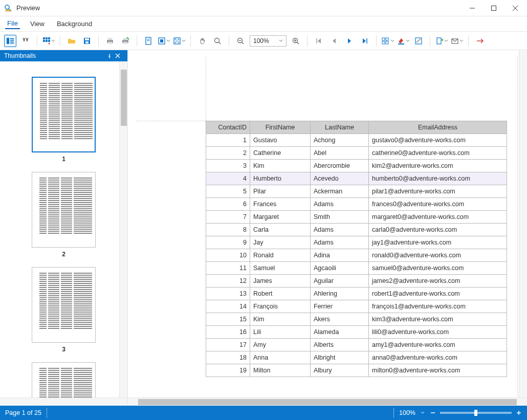 The height and width of the screenshot is (420, 527). I want to click on print-button, so click(110, 41).